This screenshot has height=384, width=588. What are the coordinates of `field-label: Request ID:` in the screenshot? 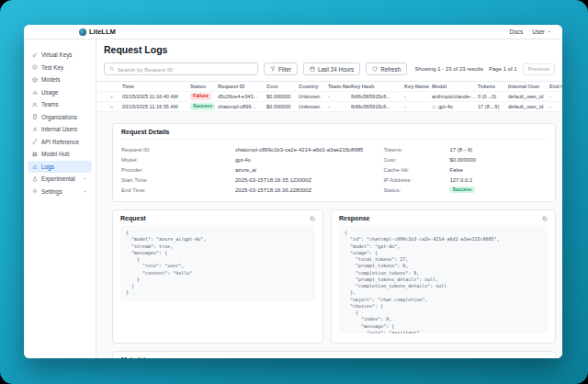 It's located at (178, 150).